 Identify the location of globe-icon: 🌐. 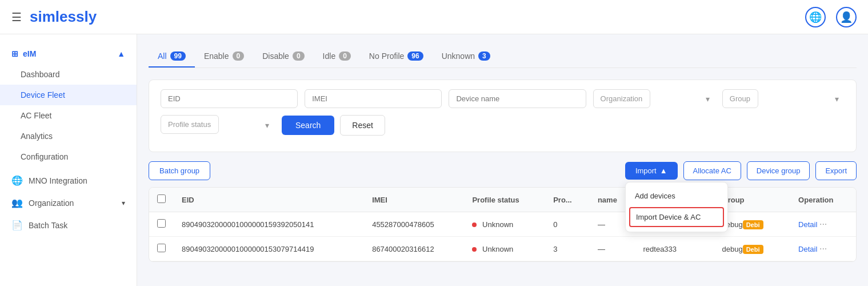
(815, 17).